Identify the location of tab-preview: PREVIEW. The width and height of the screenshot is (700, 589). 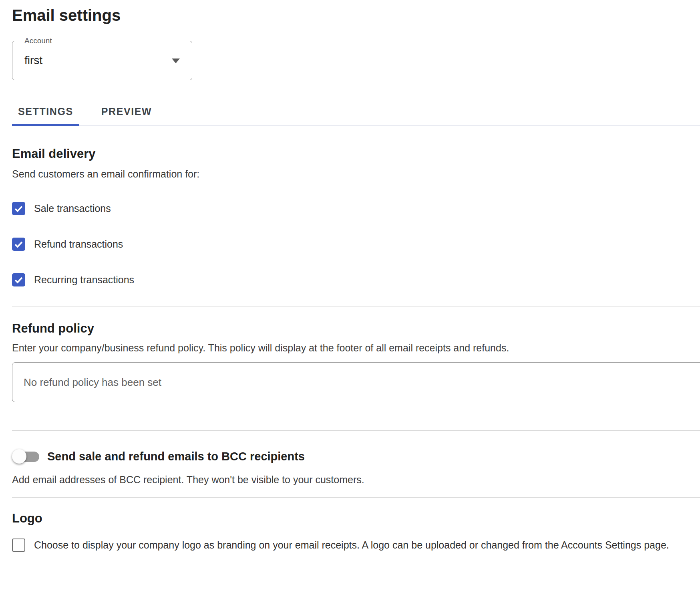
(127, 113).